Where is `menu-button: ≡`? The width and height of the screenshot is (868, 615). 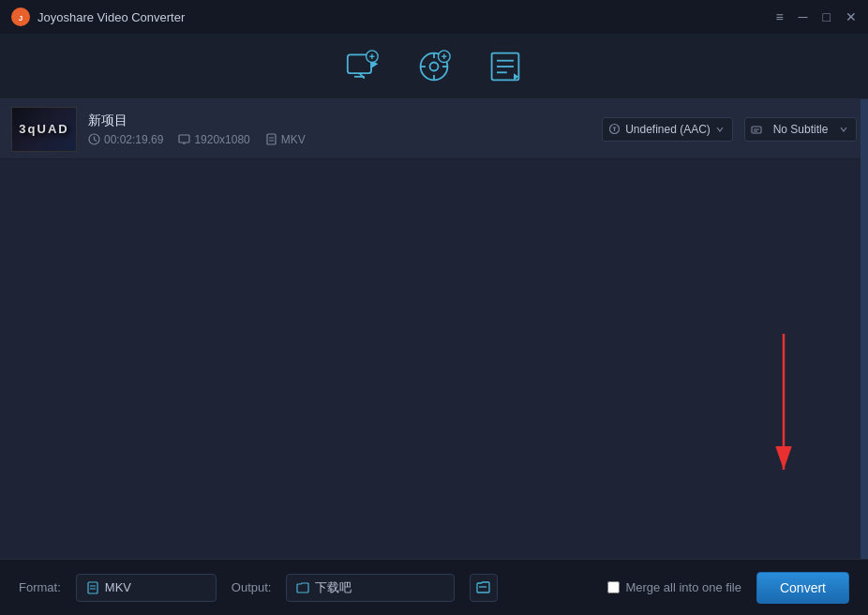
menu-button: ≡ is located at coordinates (779, 17).